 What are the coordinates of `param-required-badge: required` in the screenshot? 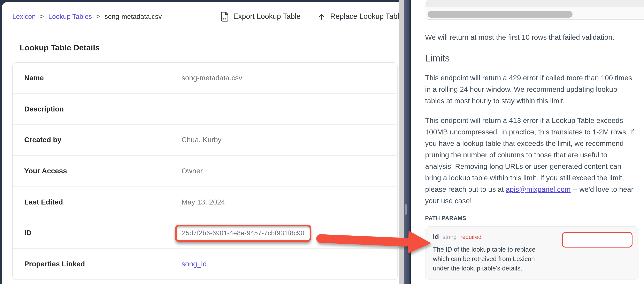 It's located at (471, 237).